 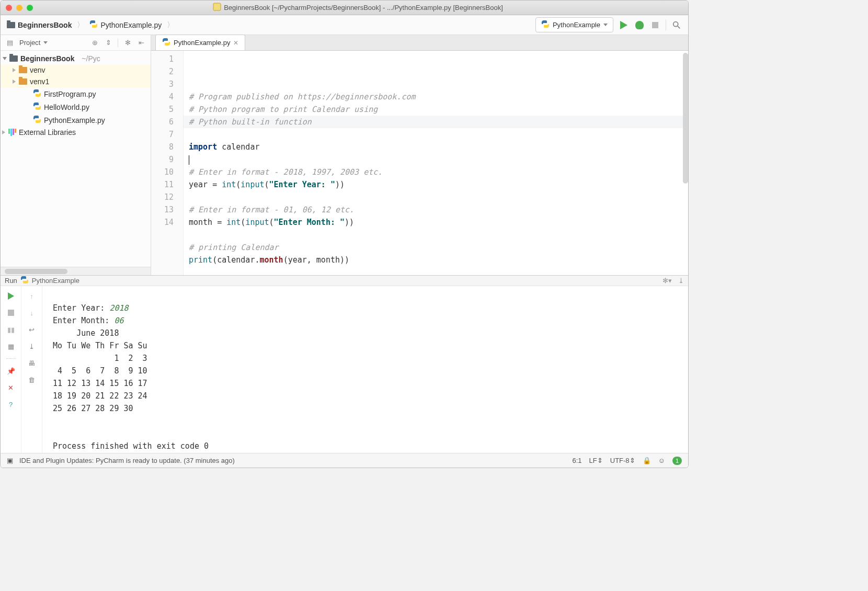 I want to click on project-view-icon: ▤, so click(x=10, y=43).